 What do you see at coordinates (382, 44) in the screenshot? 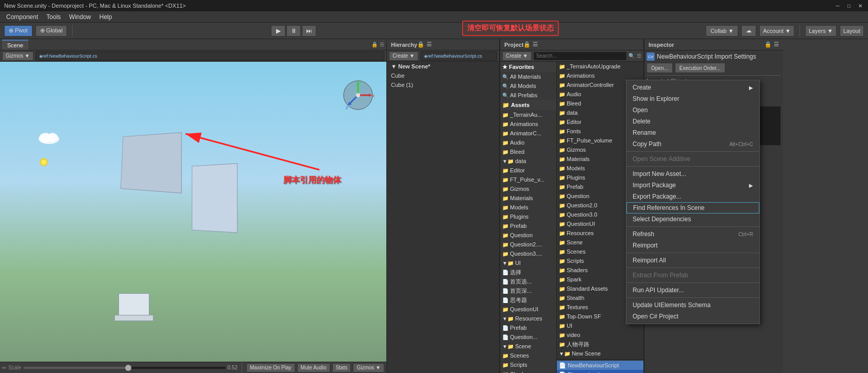
I see `scene-menu-icon: ☰` at bounding box center [382, 44].